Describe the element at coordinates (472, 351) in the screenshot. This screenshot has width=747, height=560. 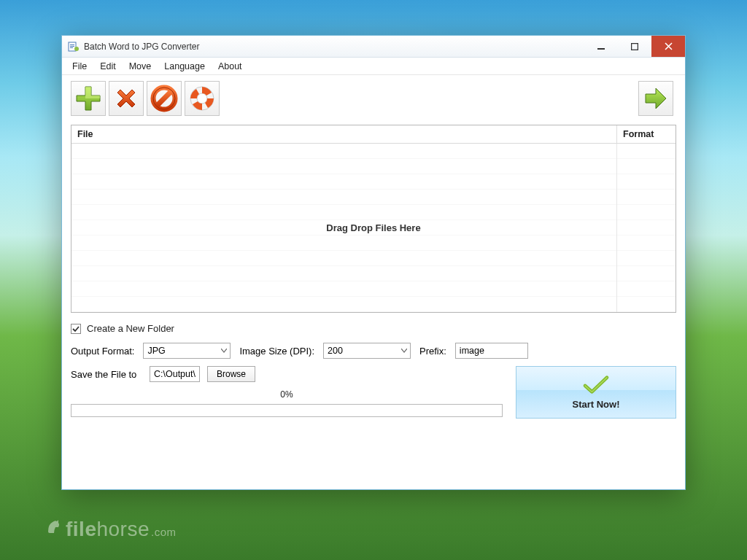
I see `prefix-value: image` at that location.